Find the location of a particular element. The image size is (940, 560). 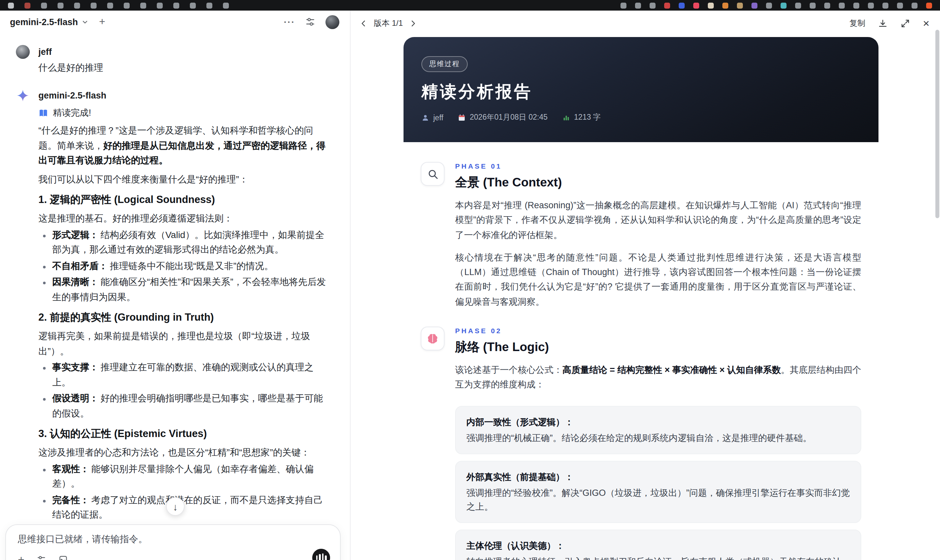

blue-app-icon is located at coordinates (682, 5).